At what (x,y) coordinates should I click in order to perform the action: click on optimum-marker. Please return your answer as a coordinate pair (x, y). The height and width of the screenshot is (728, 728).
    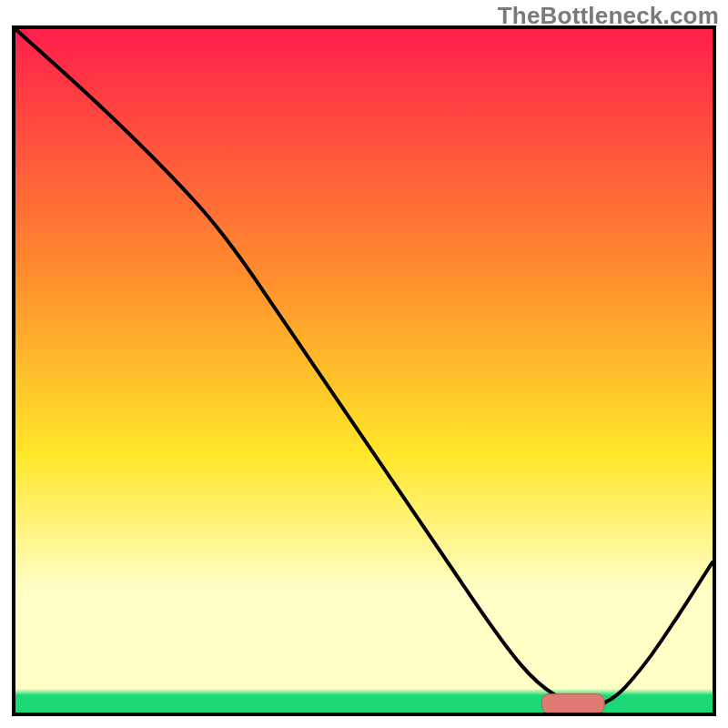
    Looking at the image, I should click on (573, 704).